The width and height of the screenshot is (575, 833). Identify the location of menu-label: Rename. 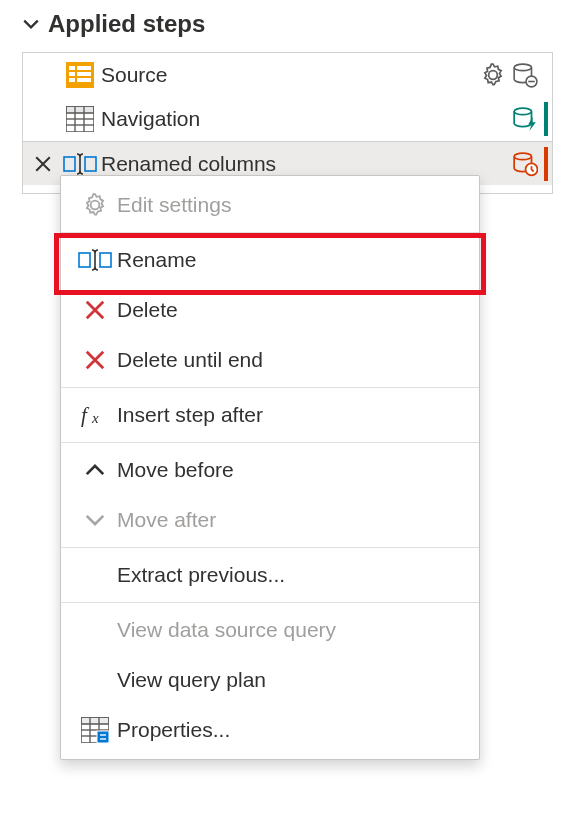
(156, 260).